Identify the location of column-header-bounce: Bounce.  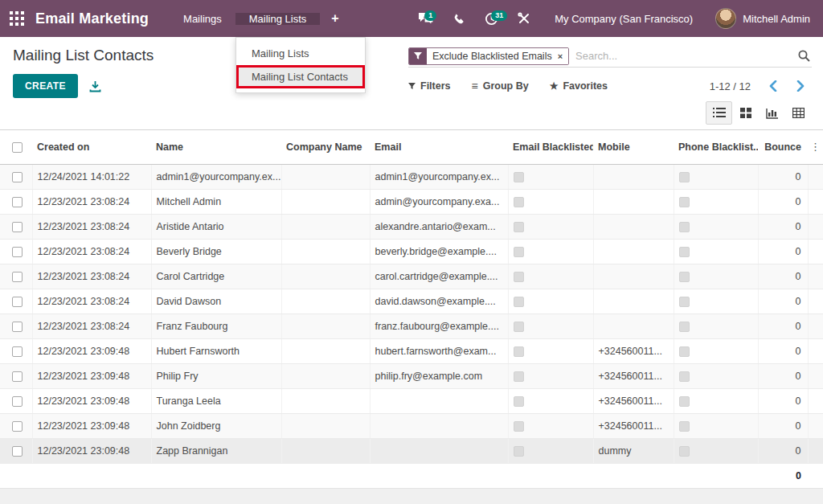
(783, 147).